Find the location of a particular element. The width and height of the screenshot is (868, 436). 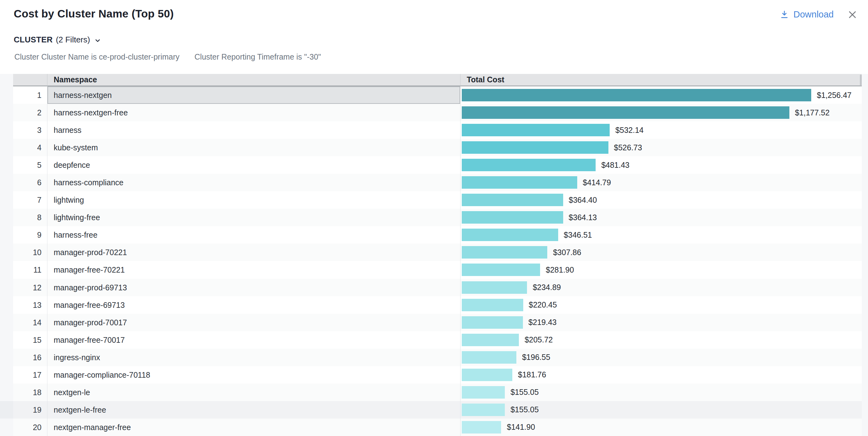

table-row: 13manager-free-69713$220.45 is located at coordinates (434, 305).